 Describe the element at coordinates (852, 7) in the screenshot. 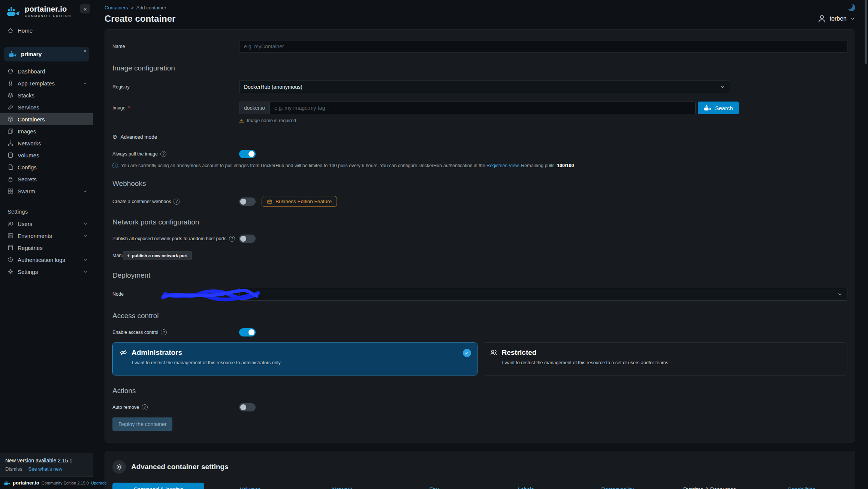

I see `theme-moon-icon` at that location.